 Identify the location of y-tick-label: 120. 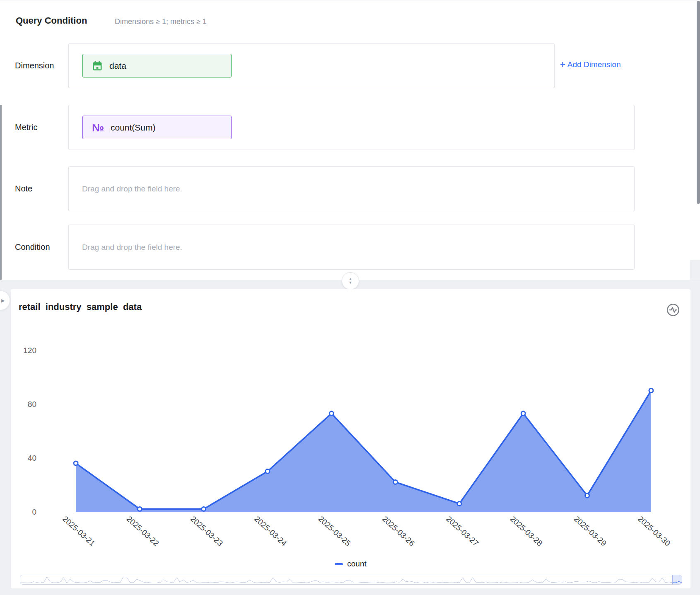
(30, 351).